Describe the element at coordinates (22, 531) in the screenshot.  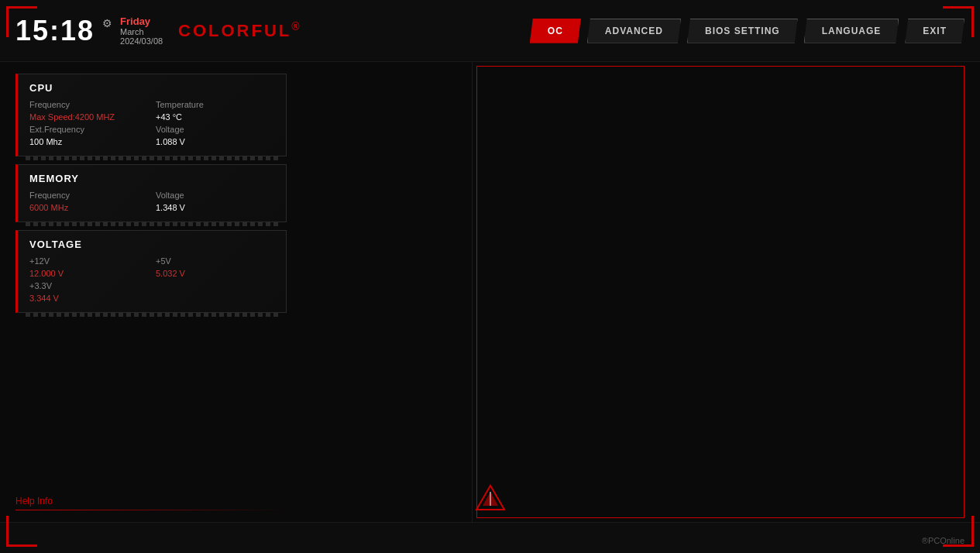
I see `corner-decoration-bl` at that location.